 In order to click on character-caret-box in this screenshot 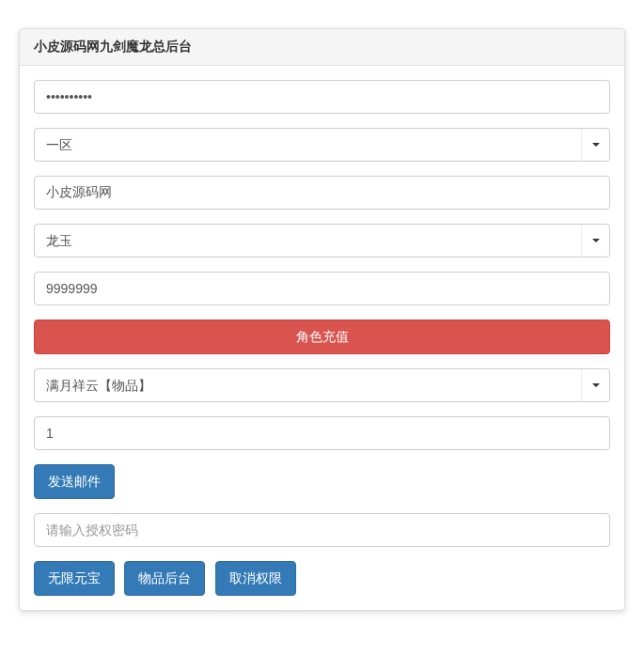, I will do `click(595, 241)`.